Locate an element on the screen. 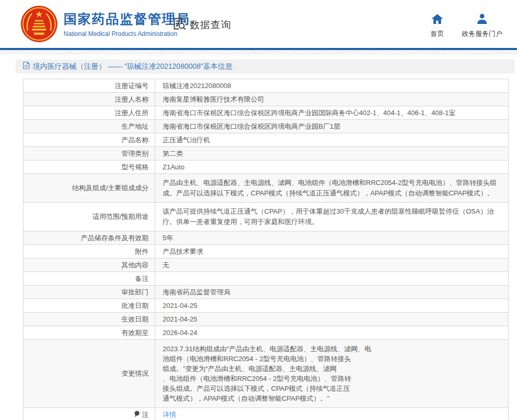 This screenshot has width=517, height=420. brand-subtitle: National Medical Products Administration is located at coordinates (127, 34).